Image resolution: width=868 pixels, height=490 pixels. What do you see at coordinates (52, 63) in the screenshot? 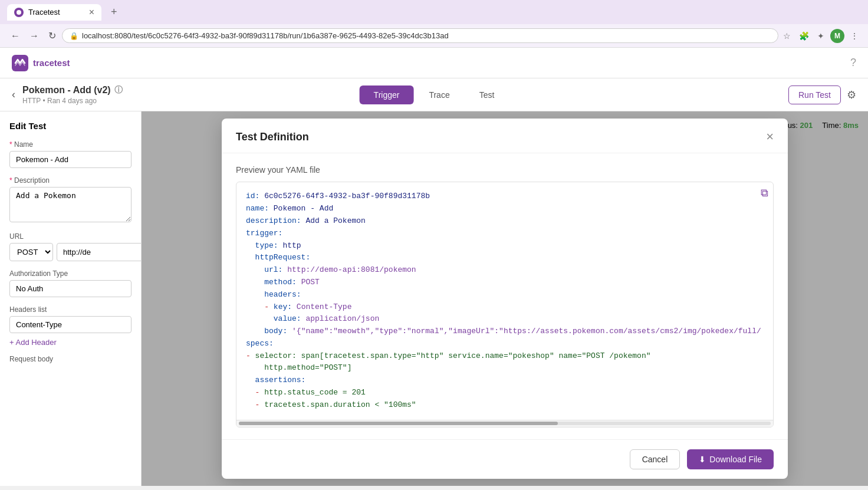
I see `logo-text: tracetest` at bounding box center [52, 63].